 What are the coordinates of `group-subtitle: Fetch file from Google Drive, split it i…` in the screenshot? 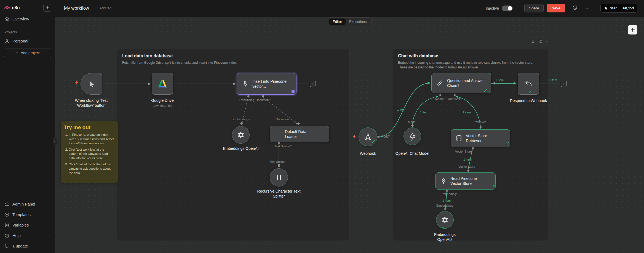 It's located at (233, 63).